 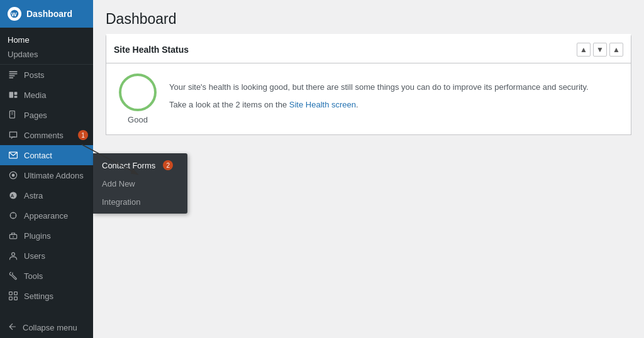 What do you see at coordinates (47, 175) in the screenshot?
I see `sidebar-item-ultimate-addons: Ultimate Addons` at bounding box center [47, 175].